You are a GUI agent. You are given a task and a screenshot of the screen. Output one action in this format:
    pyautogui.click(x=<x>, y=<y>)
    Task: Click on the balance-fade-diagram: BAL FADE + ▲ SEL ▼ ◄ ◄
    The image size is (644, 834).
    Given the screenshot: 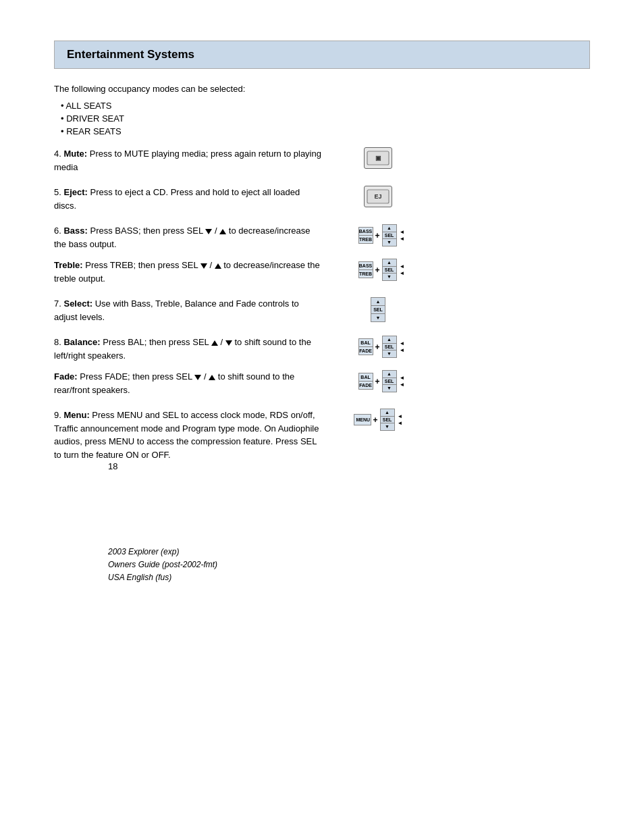 What is the action you would take?
    pyautogui.click(x=381, y=364)
    